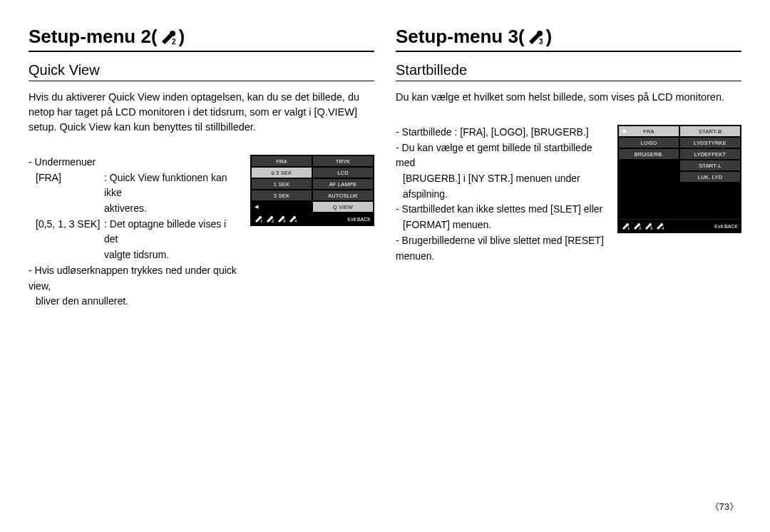  Describe the element at coordinates (710, 165) in the screenshot. I see `panel-cell: START-L` at that location.